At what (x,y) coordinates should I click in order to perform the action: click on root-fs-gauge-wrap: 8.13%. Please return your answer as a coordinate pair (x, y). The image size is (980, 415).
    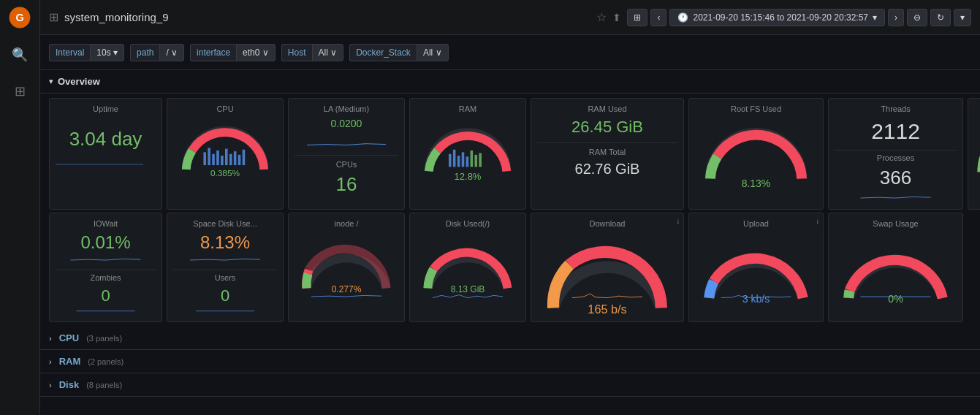
    Looking at the image, I should click on (756, 142).